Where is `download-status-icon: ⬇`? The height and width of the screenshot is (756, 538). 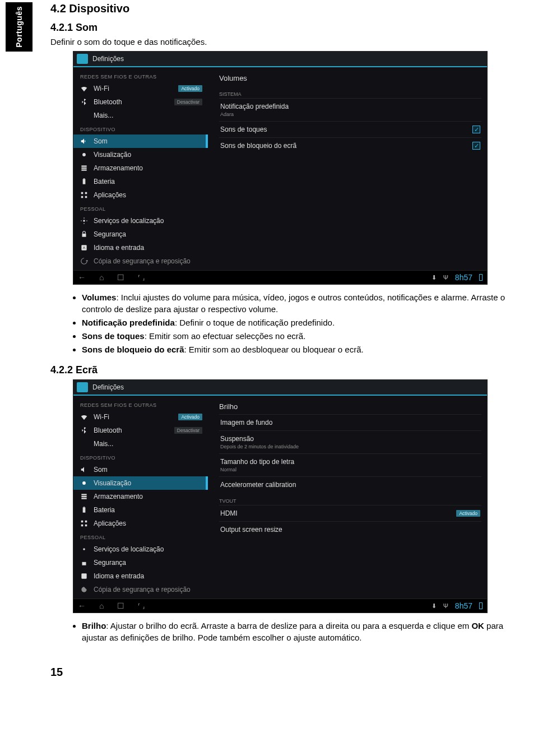
download-status-icon: ⬇ is located at coordinates (434, 606).